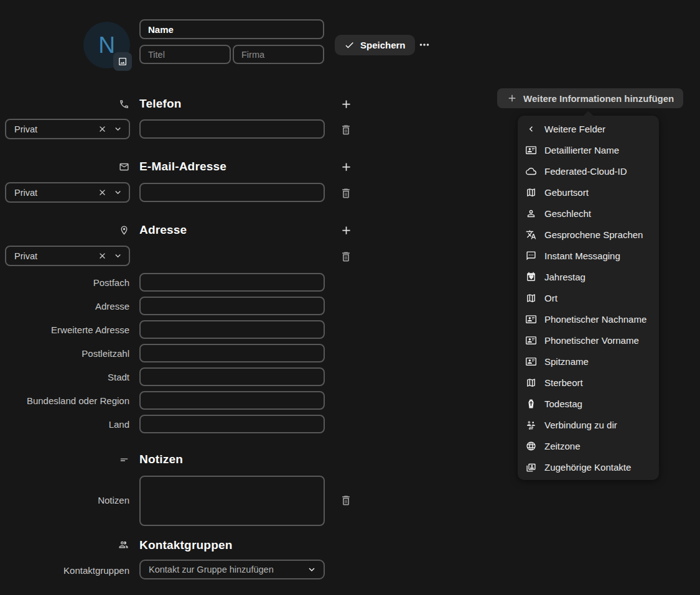  Describe the element at coordinates (589, 213) in the screenshot. I see `menu-item-gender: Geschlecht` at that location.